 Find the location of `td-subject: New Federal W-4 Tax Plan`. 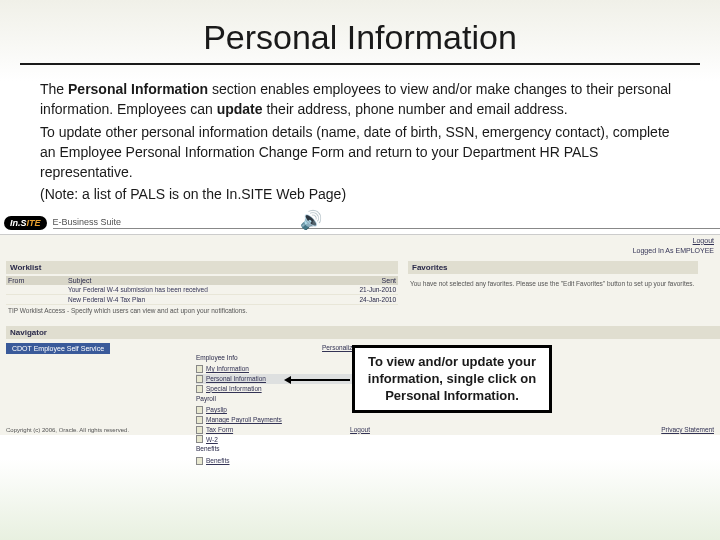

td-subject: New Federal W-4 Tax Plan is located at coordinates (202, 300).